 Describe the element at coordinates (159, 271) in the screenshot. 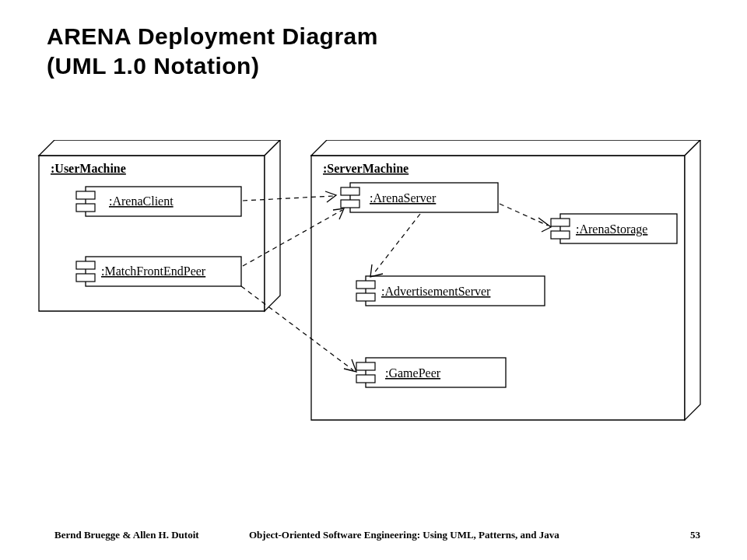

I see `component-match-front-end-peer: :MatchFrontEndPeer` at that location.